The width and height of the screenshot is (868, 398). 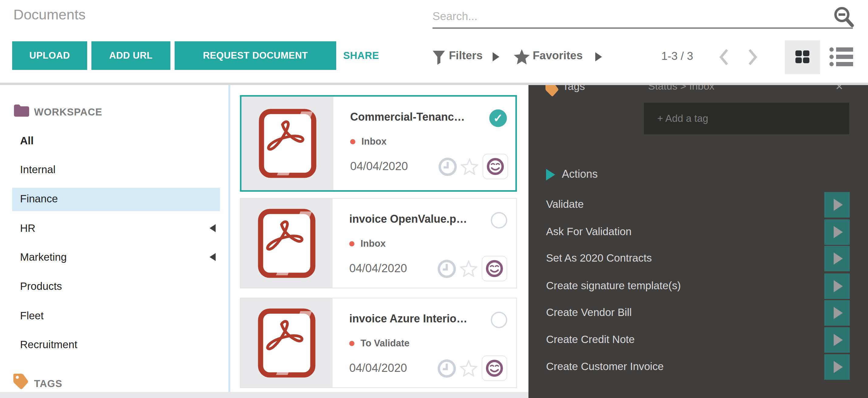 What do you see at coordinates (598, 57) in the screenshot?
I see `favorites-caret-icon` at bounding box center [598, 57].